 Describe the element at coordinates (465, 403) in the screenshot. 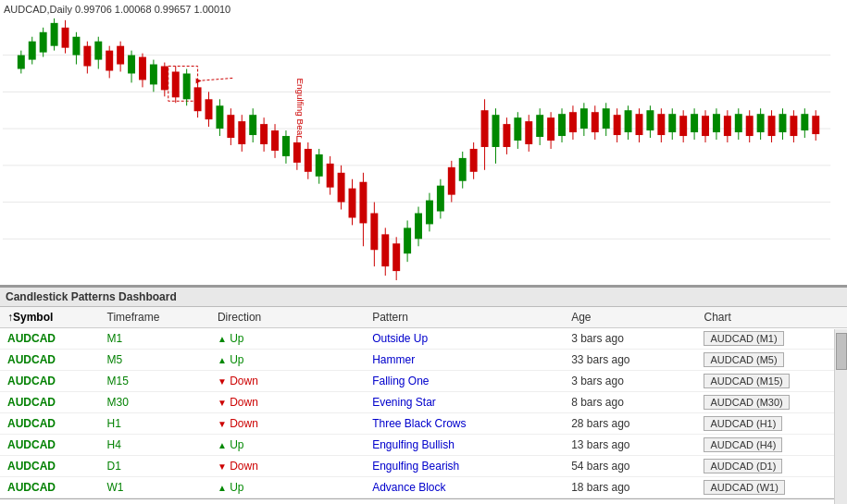

I see `cell-pattern: Evening Star` at that location.